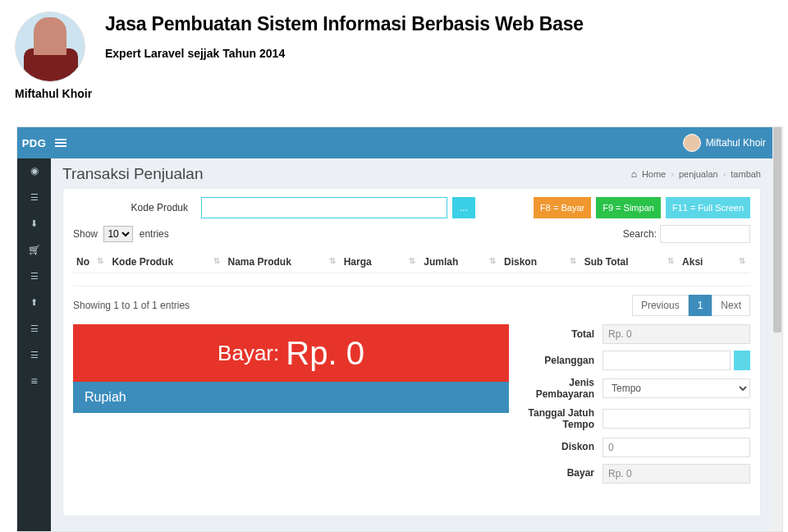 Image resolution: width=788 pixels, height=532 pixels. Describe the element at coordinates (745, 174) in the screenshot. I see `breadcrumb-leaf: tambah` at that location.